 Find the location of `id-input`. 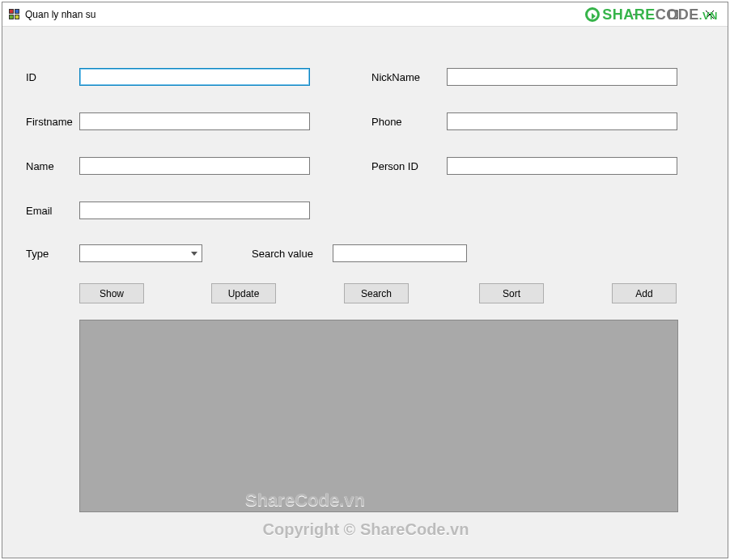

id-input is located at coordinates (194, 77).